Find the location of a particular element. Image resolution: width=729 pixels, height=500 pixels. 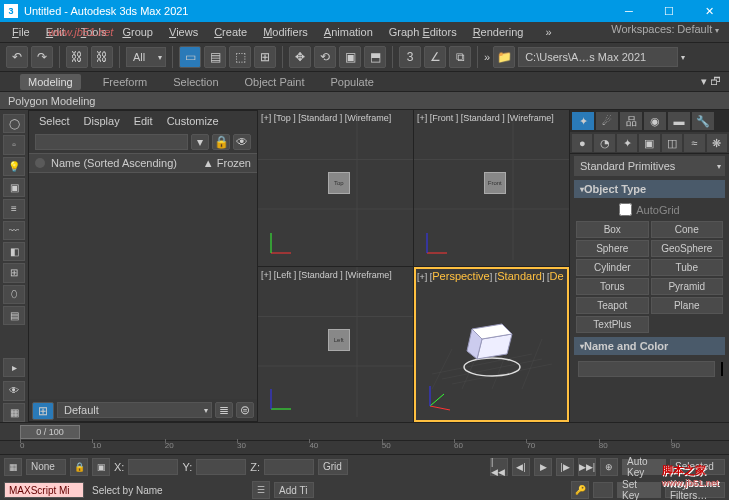

menu-create: Create is located at coordinates (230, 32).